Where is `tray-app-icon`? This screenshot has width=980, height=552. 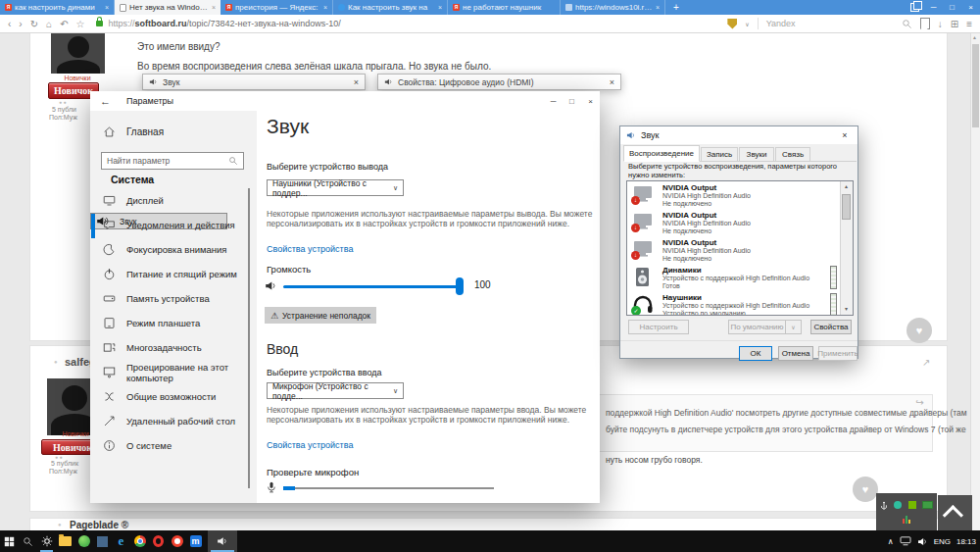 tray-app-icon is located at coordinates (898, 505).